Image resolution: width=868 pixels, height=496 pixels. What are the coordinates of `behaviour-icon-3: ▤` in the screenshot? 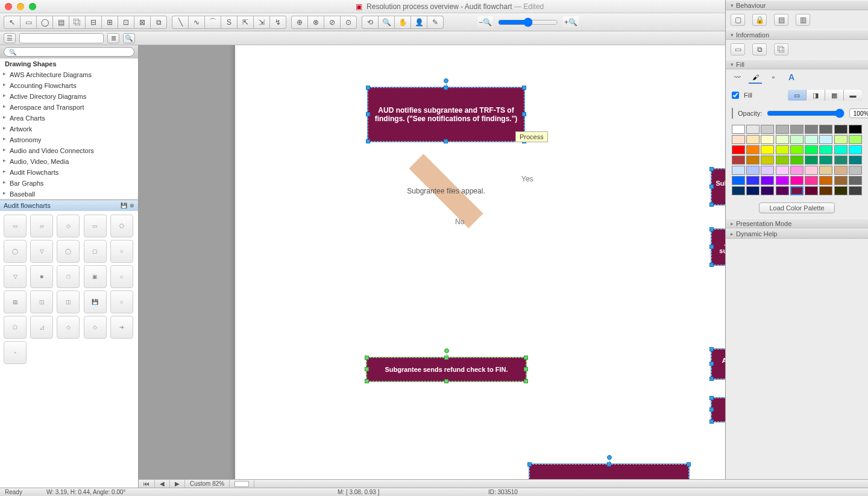 It's located at (781, 20).